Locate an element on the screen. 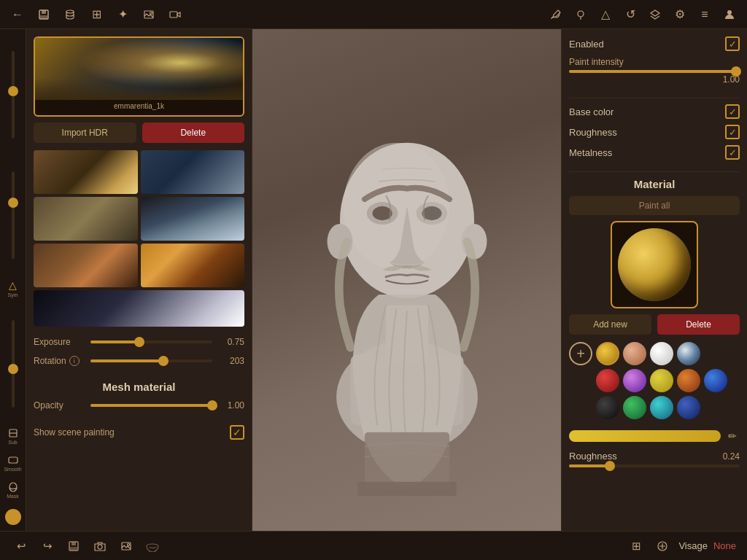 The image size is (747, 560). paint-intensity-slider is located at coordinates (654, 71).